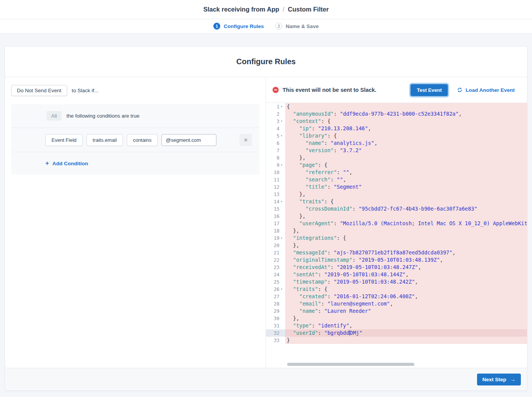  I want to click on step-name-and-save: 2 Name & Save, so click(297, 26).